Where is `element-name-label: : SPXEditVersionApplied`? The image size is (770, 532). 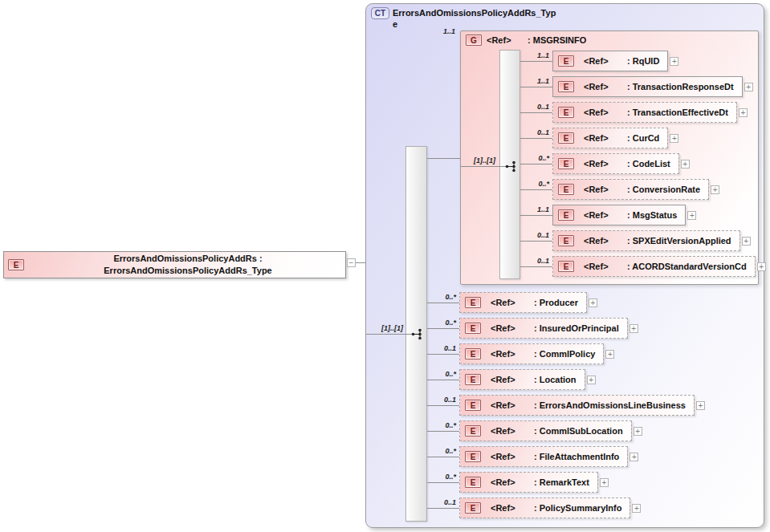
element-name-label: : SPXEditVersionApplied is located at coordinates (679, 241).